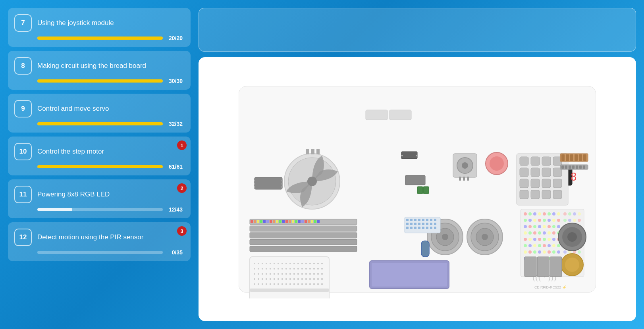 The height and width of the screenshot is (329, 644). Describe the element at coordinates (99, 27) in the screenshot. I see `lesson-card-7: 7 Using the joystick module 20/20` at that location.